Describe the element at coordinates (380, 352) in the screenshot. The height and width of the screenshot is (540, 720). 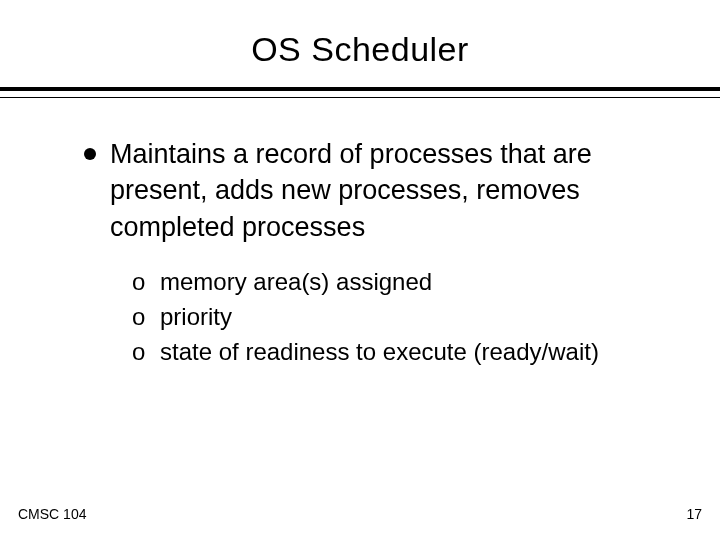
I see `sub-bullet-text: state of readiness to execute (ready/wai…` at that location.